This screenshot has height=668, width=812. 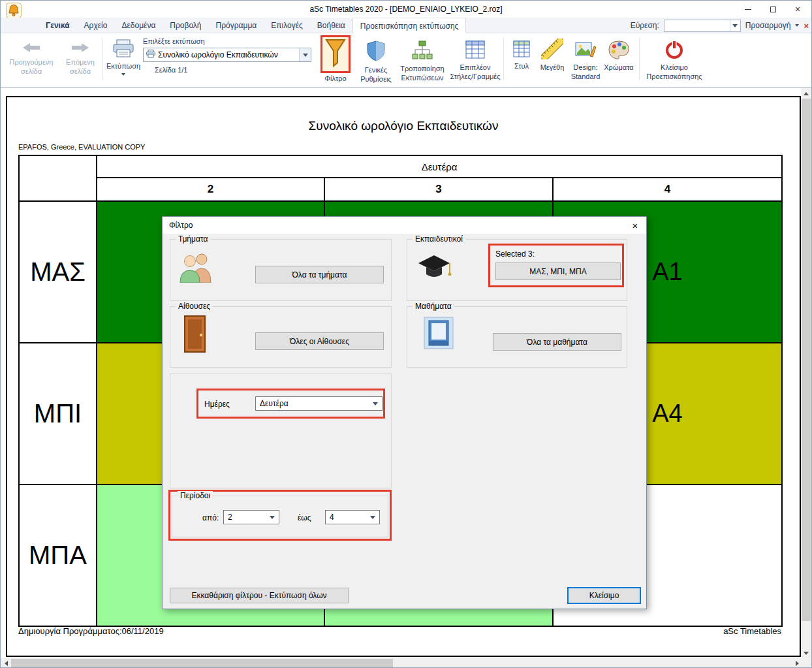 I want to click on tab-provoli: Προβολή, so click(x=185, y=25).